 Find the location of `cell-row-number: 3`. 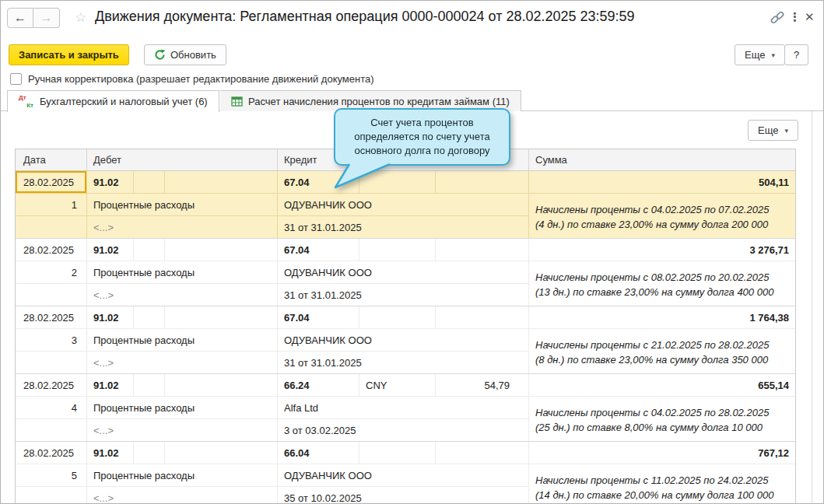

cell-row-number: 3 is located at coordinates (51, 341).